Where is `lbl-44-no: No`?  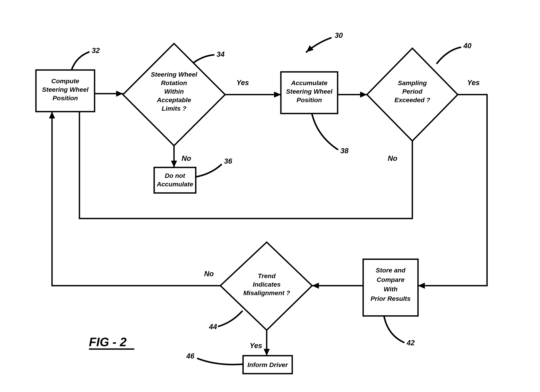
lbl-44-no: No is located at coordinates (209, 274).